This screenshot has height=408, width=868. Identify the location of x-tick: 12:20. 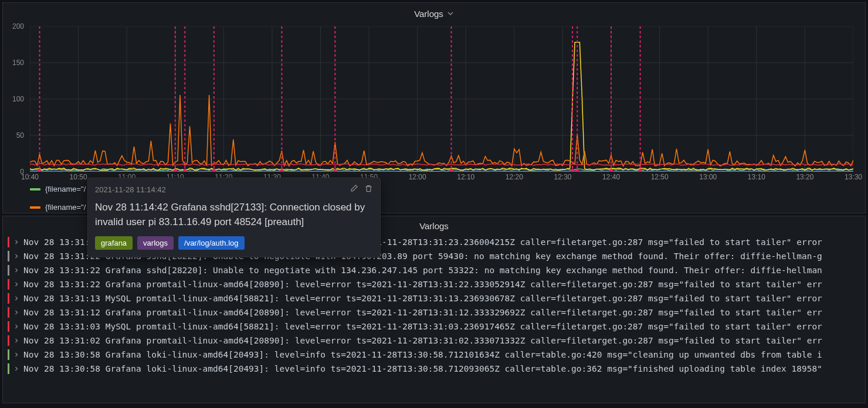
(514, 177).